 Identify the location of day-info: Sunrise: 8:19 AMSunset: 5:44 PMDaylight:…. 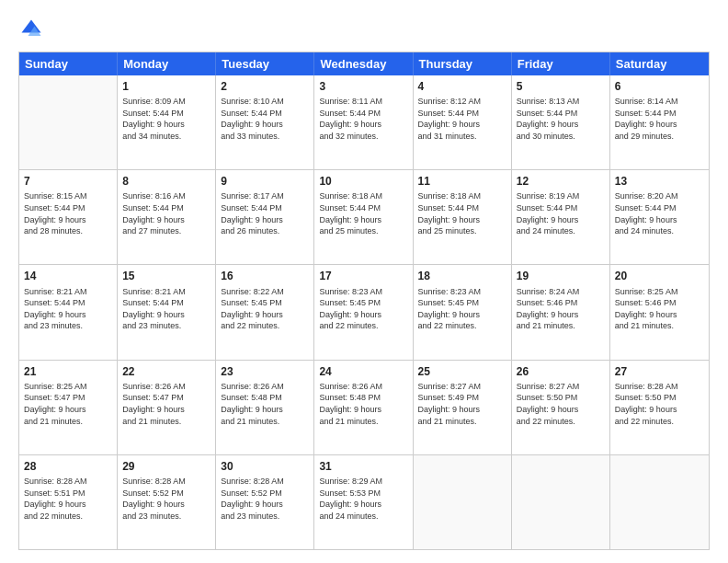
(561, 213).